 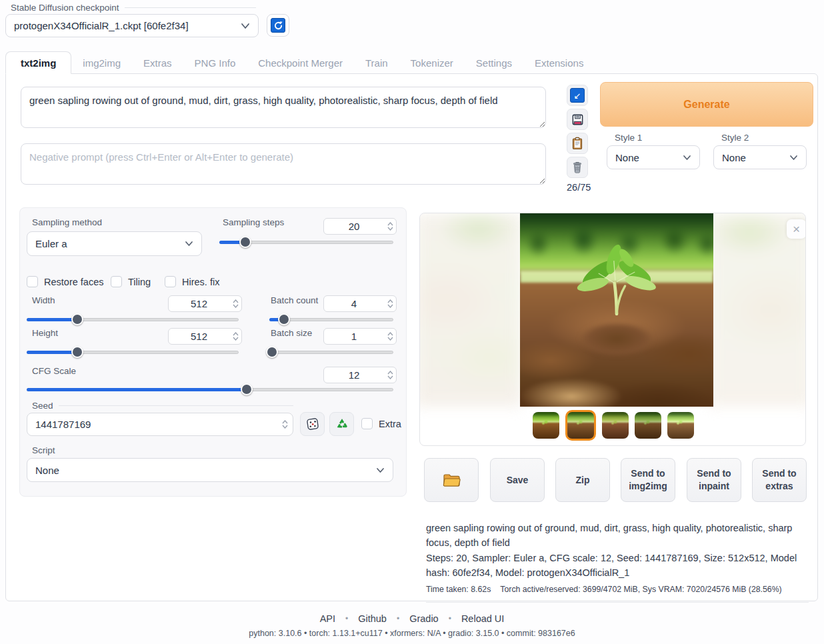 What do you see at coordinates (735, 137) in the screenshot?
I see `style2-label: Style 2` at bounding box center [735, 137].